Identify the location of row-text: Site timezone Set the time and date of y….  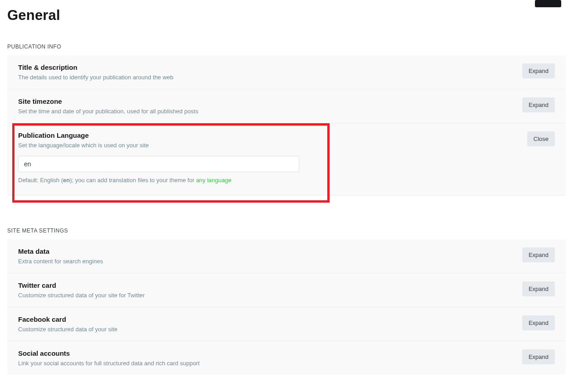
(108, 106).